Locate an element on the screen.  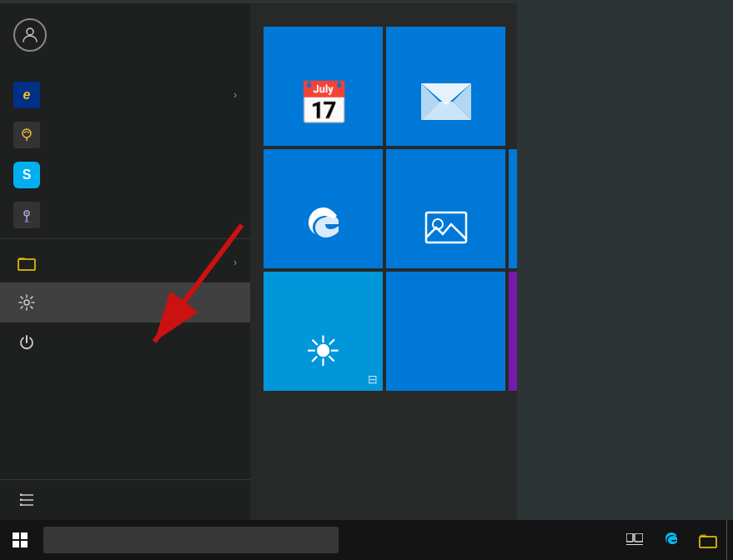
settings-icon is located at coordinates (27, 302).